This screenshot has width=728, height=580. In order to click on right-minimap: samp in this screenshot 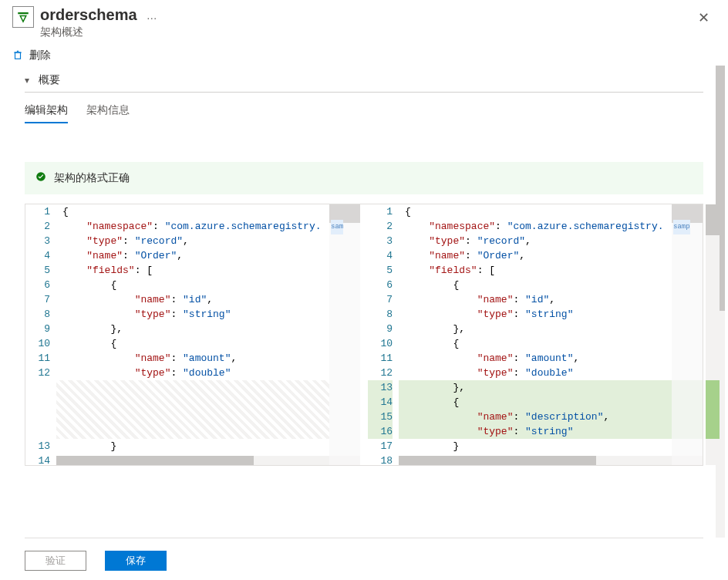, I will do `click(687, 335)`.